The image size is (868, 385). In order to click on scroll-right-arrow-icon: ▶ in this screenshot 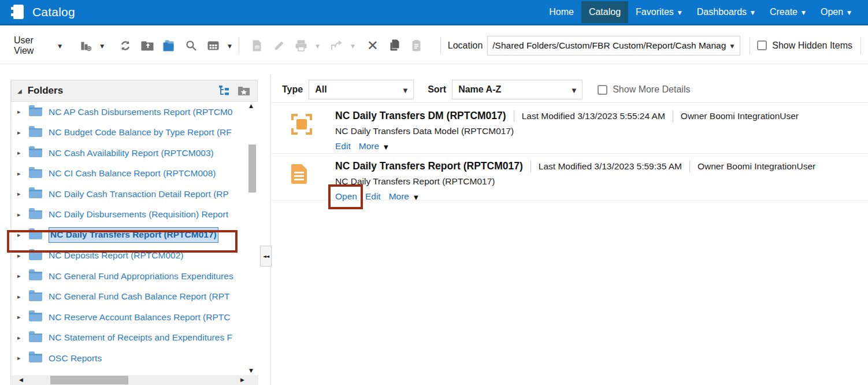, I will do `click(243, 380)`.